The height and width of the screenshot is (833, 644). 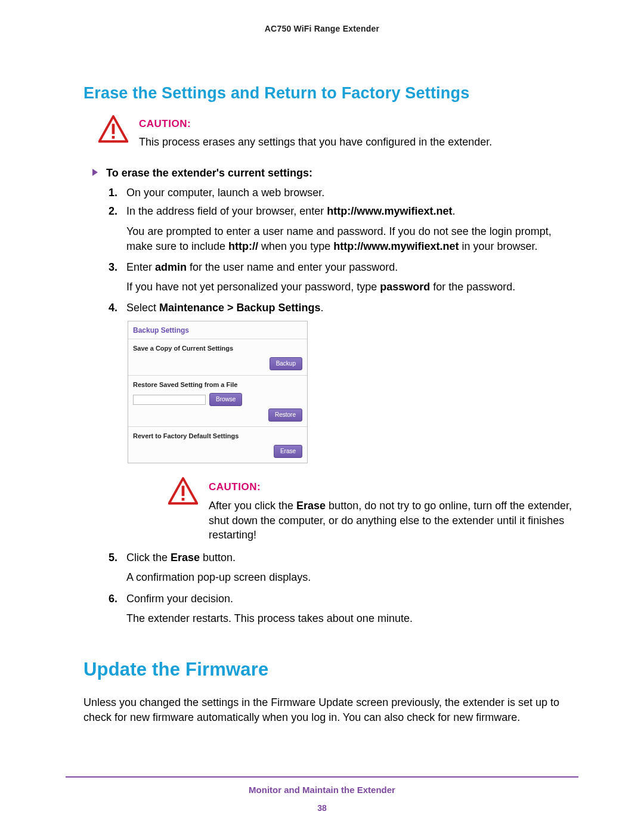 What do you see at coordinates (331, 710) in the screenshot?
I see `section-body: Unless you changed the settings in the F…` at bounding box center [331, 710].